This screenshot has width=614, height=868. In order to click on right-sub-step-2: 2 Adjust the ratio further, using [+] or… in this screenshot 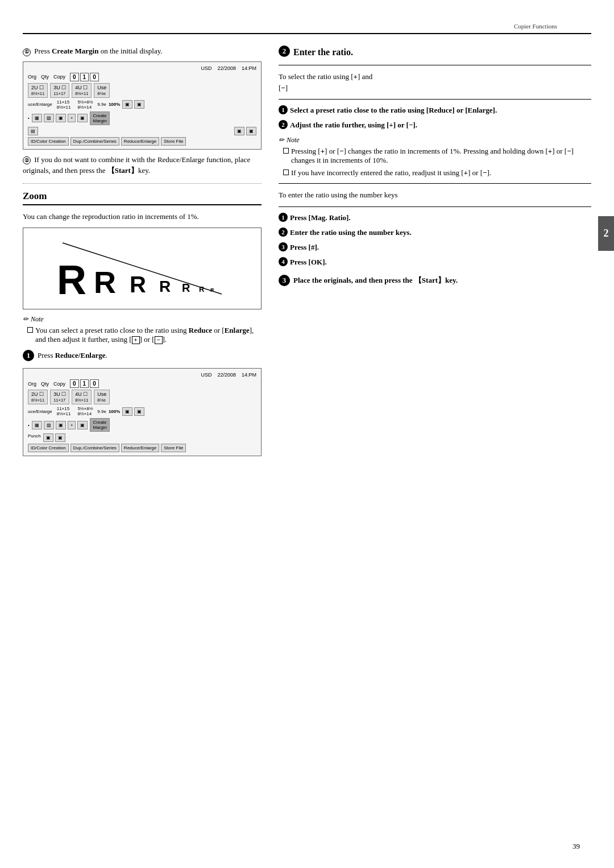, I will do `click(435, 125)`.